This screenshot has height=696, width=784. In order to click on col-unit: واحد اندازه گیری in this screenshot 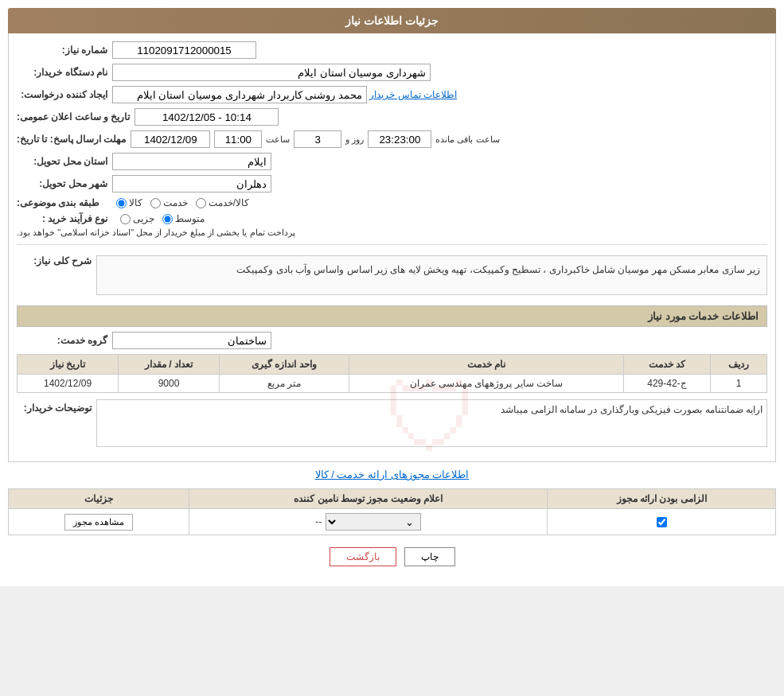, I will do `click(285, 364)`.